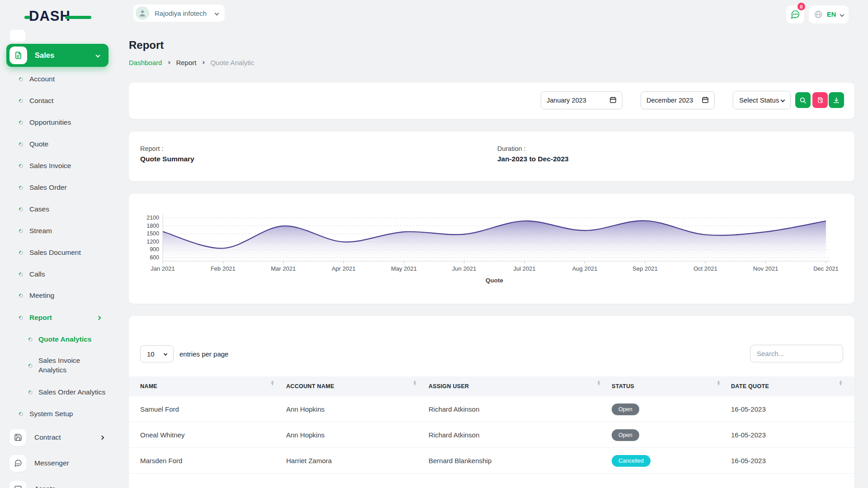 The height and width of the screenshot is (488, 868). I want to click on sidebar-item-contract: Contract, so click(57, 437).